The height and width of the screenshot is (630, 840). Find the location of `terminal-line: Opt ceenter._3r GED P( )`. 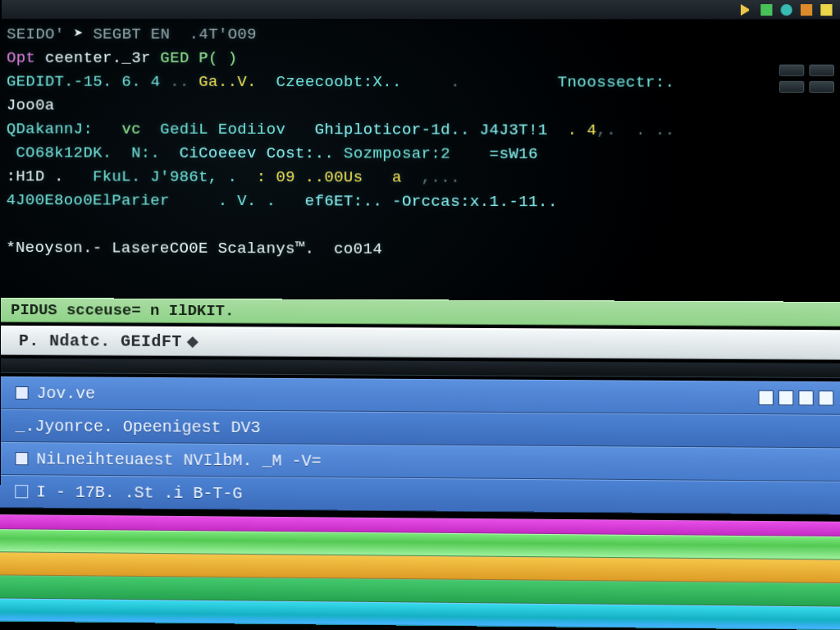

terminal-line: Opt ceenter._3r GED P( ) is located at coordinates (423, 59).